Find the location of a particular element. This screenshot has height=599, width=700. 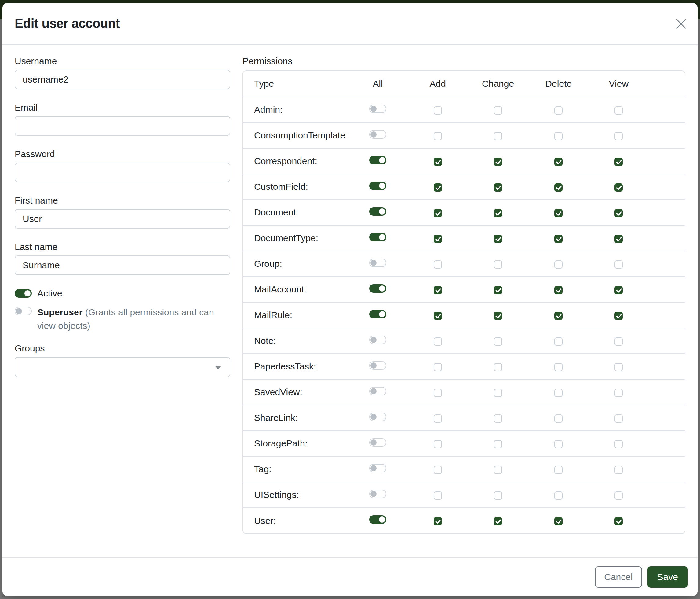

permission-type-label: MailAccount: is located at coordinates (296, 289).